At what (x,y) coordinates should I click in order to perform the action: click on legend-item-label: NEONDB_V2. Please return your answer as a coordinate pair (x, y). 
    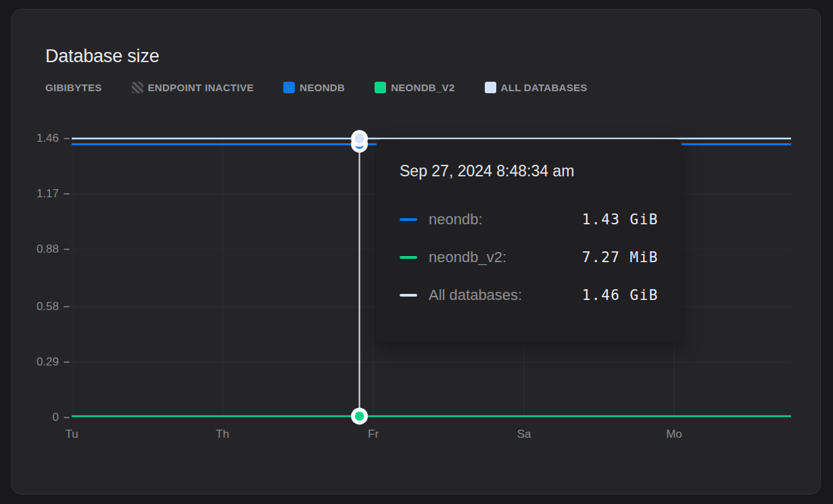
    Looking at the image, I should click on (423, 88).